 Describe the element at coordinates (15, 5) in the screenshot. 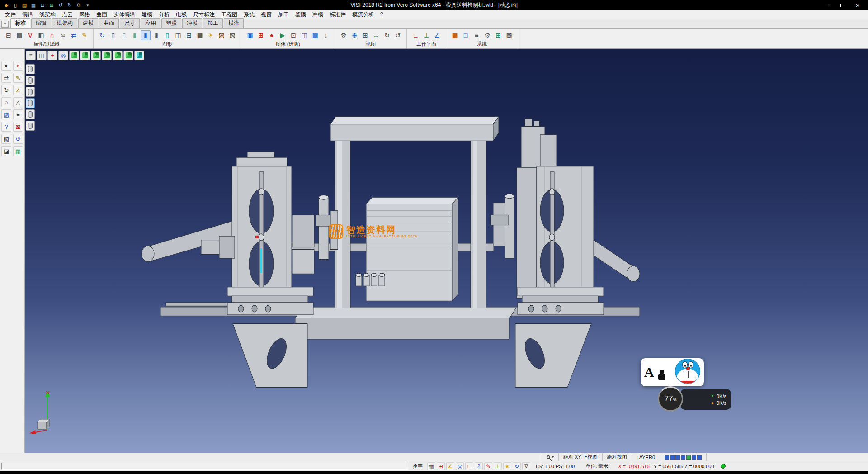

I see `new-file-icon: ▯` at that location.